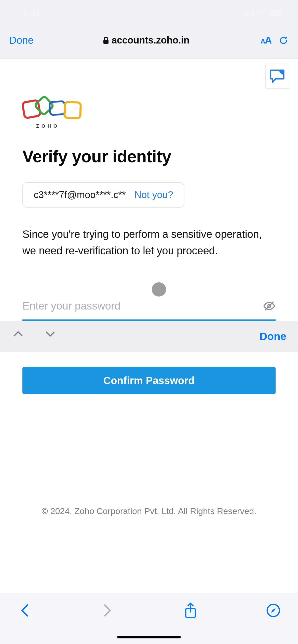  Describe the element at coordinates (149, 308) in the screenshot. I see `password-field-wrap` at that location.